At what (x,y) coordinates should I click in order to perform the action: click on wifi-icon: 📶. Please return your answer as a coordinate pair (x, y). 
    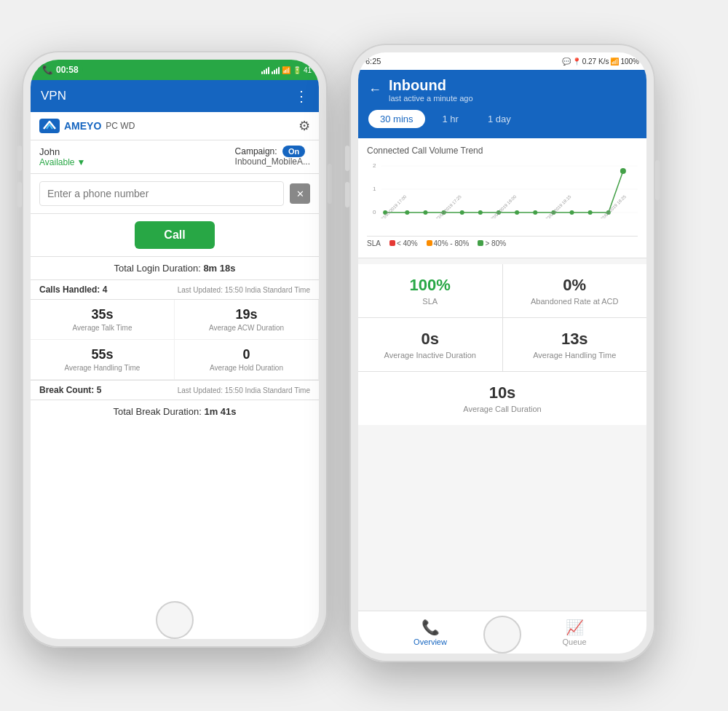
    Looking at the image, I should click on (286, 70).